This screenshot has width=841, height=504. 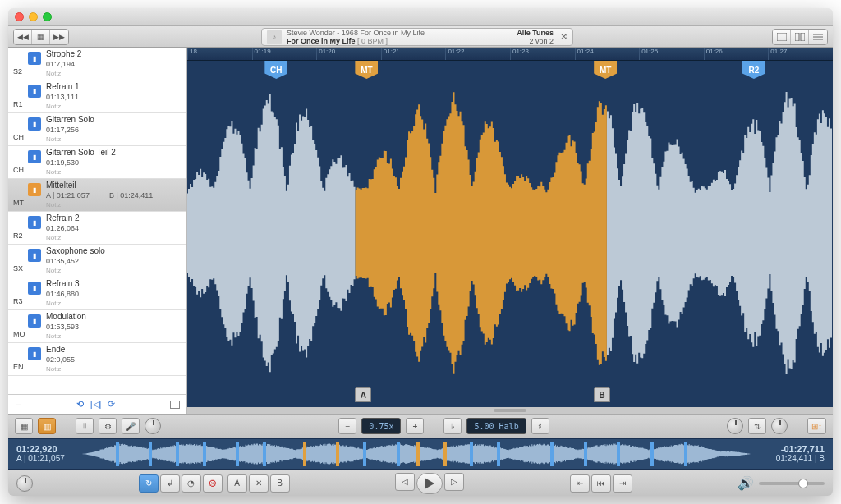 What do you see at coordinates (47, 426) in the screenshot?
I see `wave-mode-2: ▥` at bounding box center [47, 426].